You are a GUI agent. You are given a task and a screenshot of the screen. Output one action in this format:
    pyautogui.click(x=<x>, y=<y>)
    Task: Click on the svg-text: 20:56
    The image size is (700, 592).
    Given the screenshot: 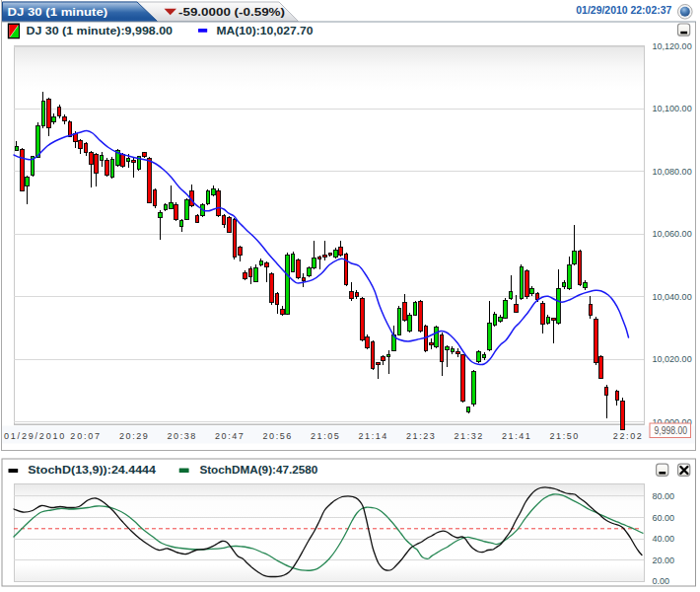 What is the action you would take?
    pyautogui.click(x=278, y=436)
    